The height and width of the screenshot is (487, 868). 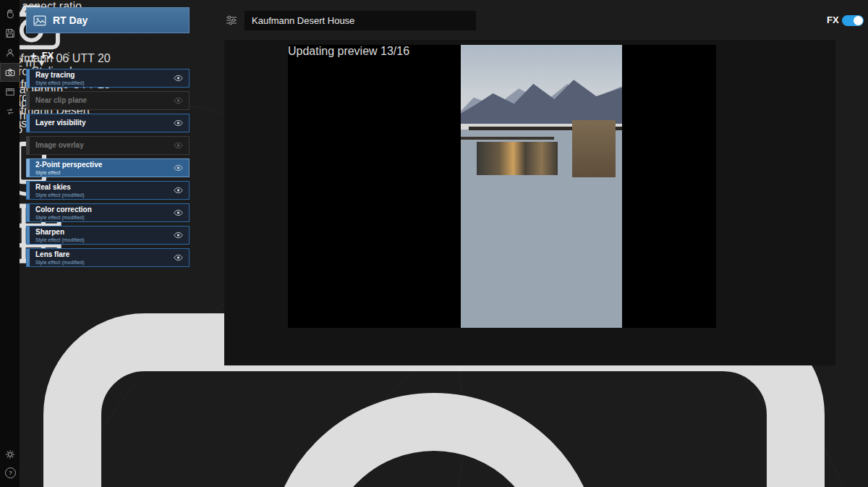 What do you see at coordinates (541, 158) in the screenshot?
I see `photo-house` at bounding box center [541, 158].